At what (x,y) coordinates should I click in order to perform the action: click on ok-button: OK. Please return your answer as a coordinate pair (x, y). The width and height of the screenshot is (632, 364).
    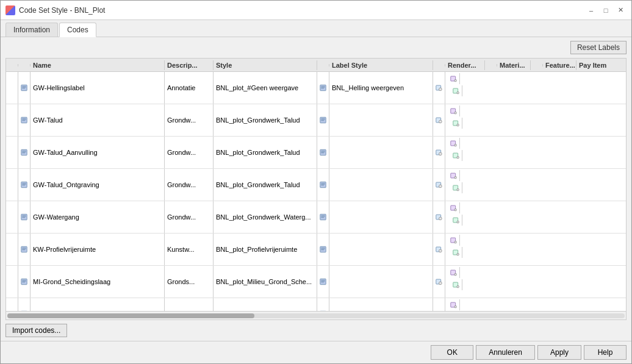
    Looking at the image, I should click on (452, 352).